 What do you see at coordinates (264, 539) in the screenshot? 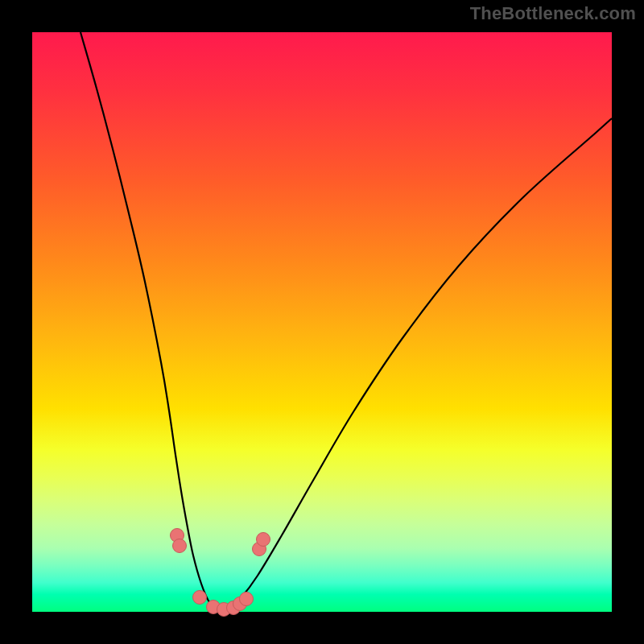
I see `m-right-upper-b` at bounding box center [264, 539].